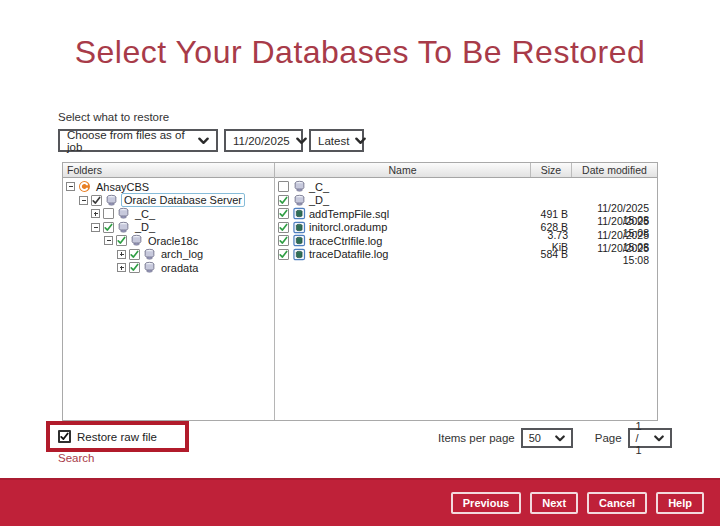 This screenshot has width=720, height=526. What do you see at coordinates (552, 214) in the screenshot?
I see `file-size: 491 B` at bounding box center [552, 214].